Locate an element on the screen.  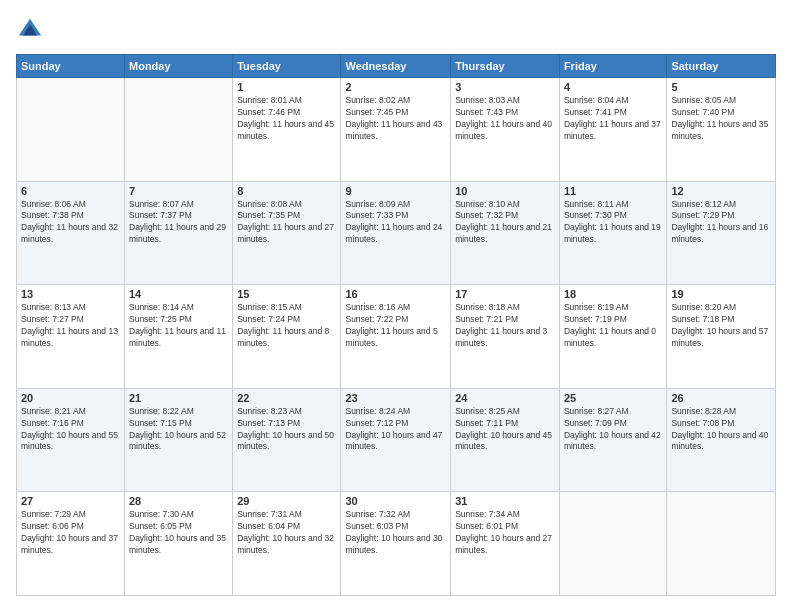
day-number: 23 is located at coordinates (396, 398).